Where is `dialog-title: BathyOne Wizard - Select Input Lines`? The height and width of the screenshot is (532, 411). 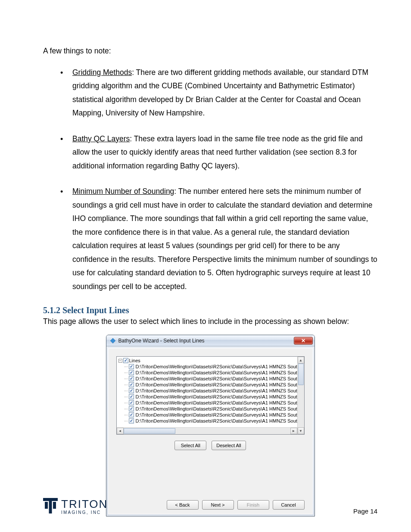
dialog-title: BathyOne Wizard - Select Input Lines is located at coordinates (162, 341).